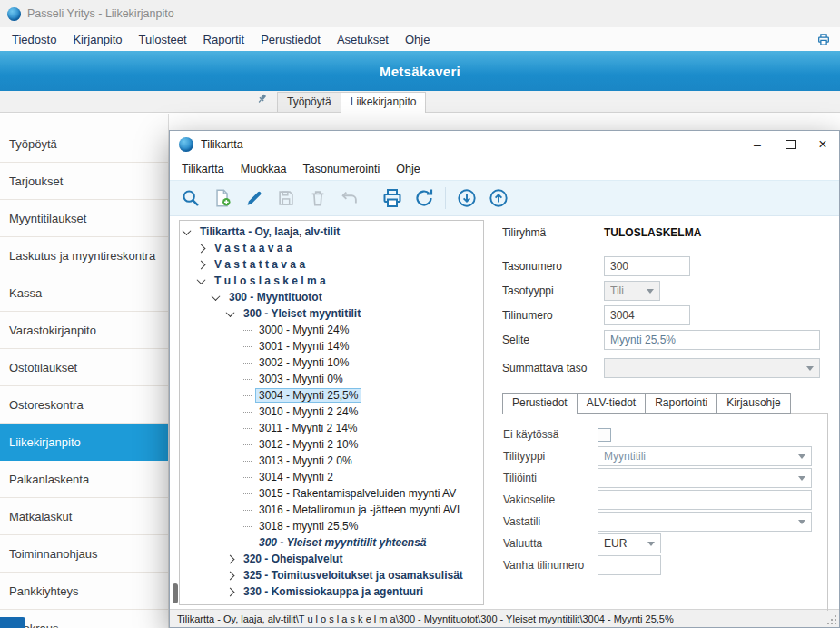  What do you see at coordinates (505, 145) in the screenshot?
I see `dialog-titlebar: Tilikartta – ×` at bounding box center [505, 145].